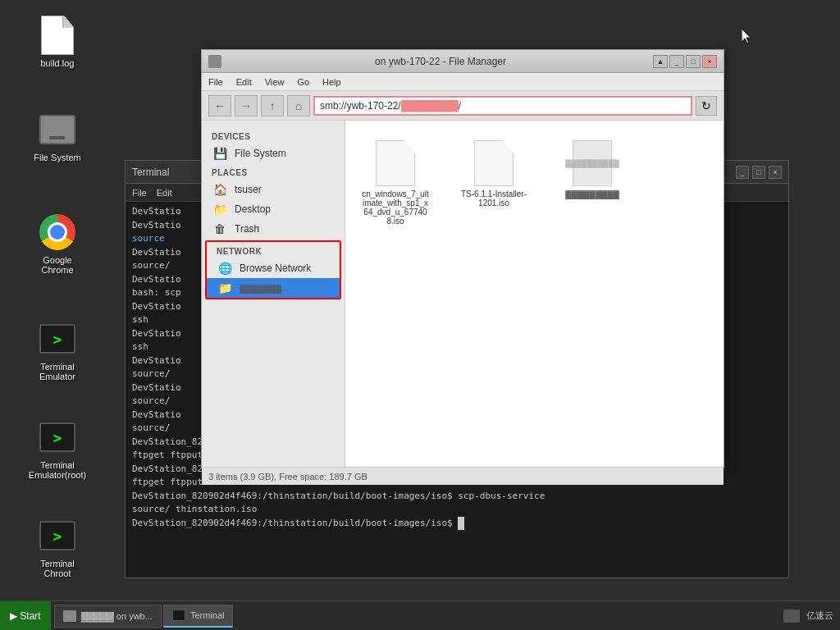  I want to click on terminal-chroot-icon, so click(57, 536).